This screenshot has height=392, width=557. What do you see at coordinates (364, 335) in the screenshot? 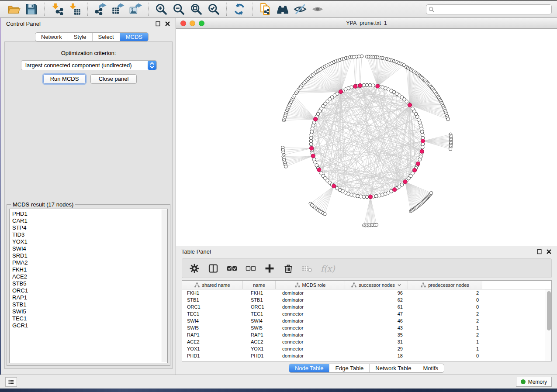
I see `table-row: RAP1RAP1dominator352` at bounding box center [364, 335].